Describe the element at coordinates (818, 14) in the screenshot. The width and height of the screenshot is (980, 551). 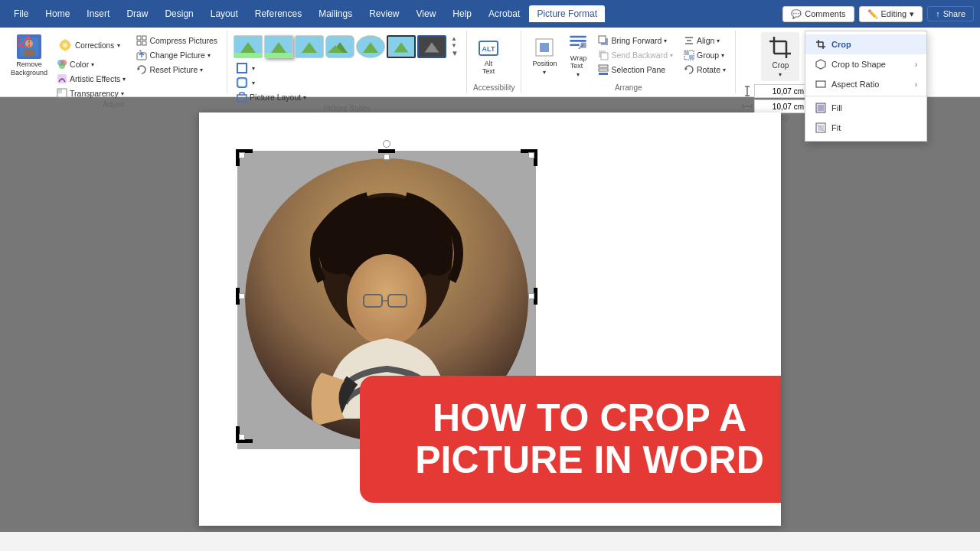
I see `comments-button: 💬 Comments` at that location.